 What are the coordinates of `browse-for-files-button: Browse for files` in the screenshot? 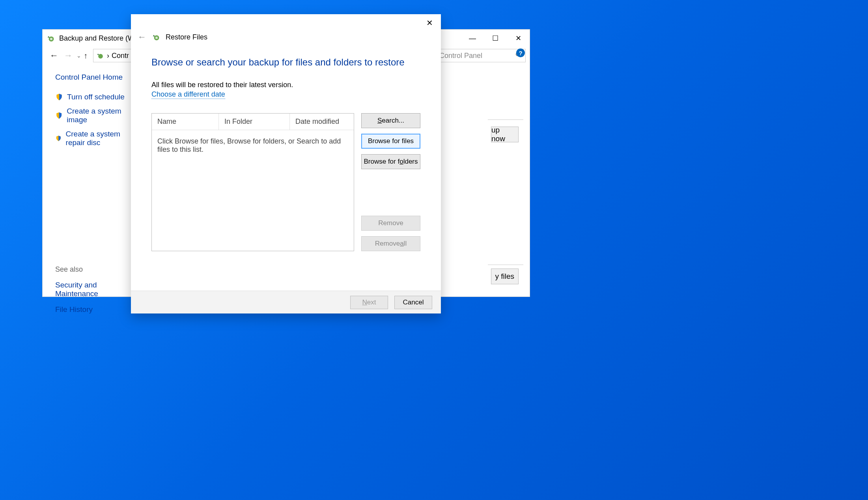 It's located at (391, 141).